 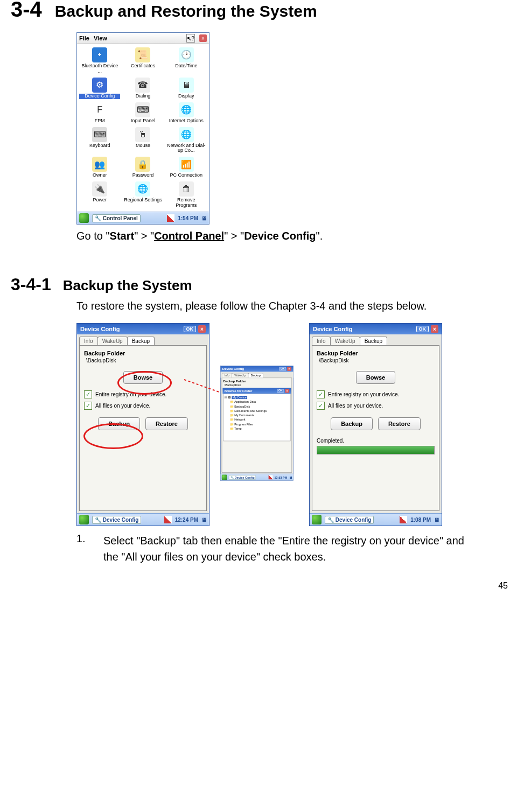 What do you see at coordinates (257, 385) in the screenshot?
I see `backup-path: \BackupDisk` at bounding box center [257, 385].